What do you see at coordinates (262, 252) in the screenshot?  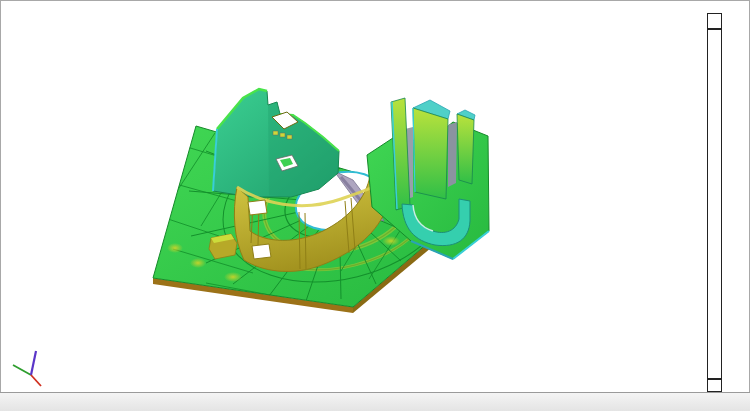 I see `cylinder-slot-lower` at bounding box center [262, 252].